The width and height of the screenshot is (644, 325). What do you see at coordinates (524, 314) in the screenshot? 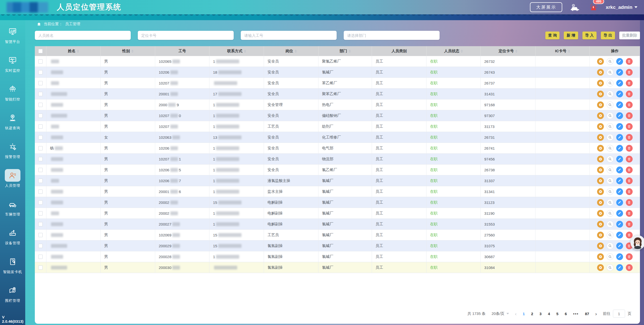
I see `page-button: 1` at bounding box center [524, 314].